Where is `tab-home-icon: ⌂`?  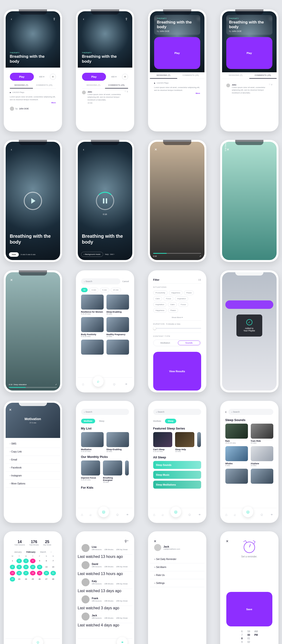 tab-home-icon: ⌂ is located at coordinates (83, 384).